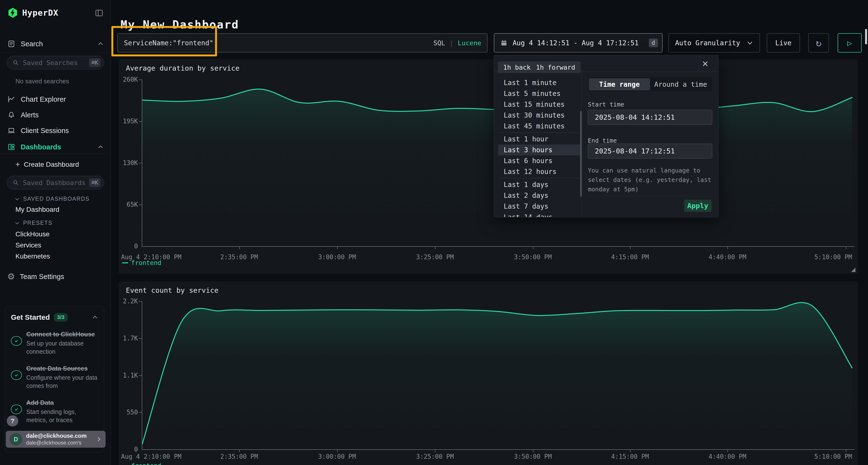  Describe the element at coordinates (130, 121) in the screenshot. I see `y-tick-label: 195K` at that location.